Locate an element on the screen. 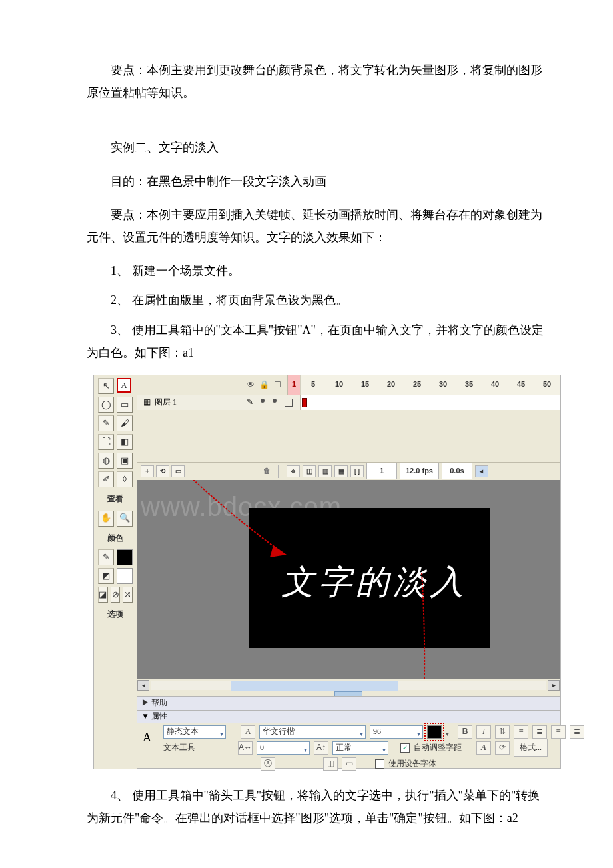  text-tool-indicator-icon: A is located at coordinates (147, 737).